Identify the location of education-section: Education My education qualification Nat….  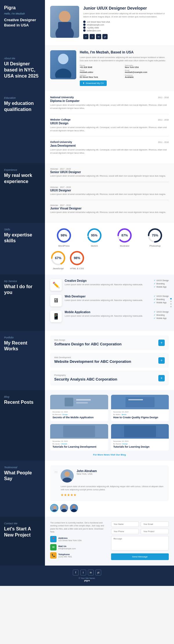
(87, 127).